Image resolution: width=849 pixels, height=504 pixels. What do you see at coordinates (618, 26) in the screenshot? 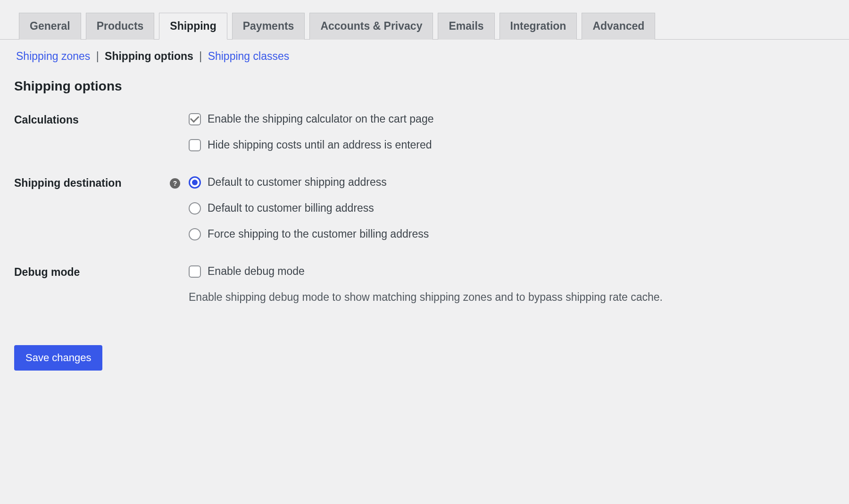
I see `tab-advanced: Advanced` at bounding box center [618, 26].